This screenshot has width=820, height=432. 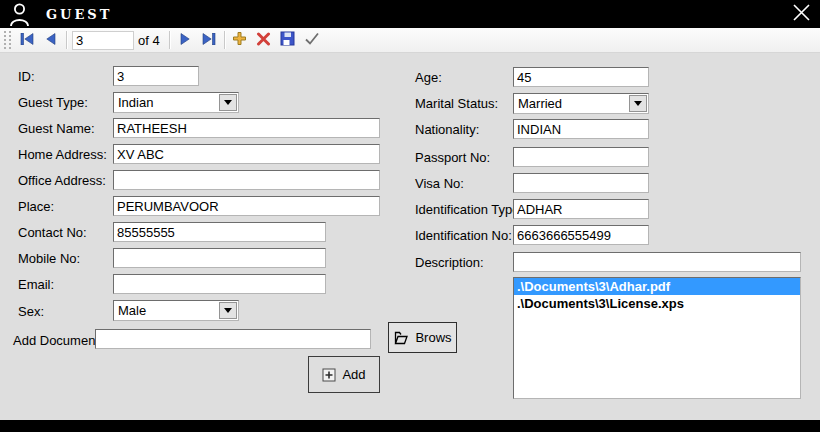 What do you see at coordinates (185, 40) in the screenshot?
I see `move-next-button` at bounding box center [185, 40].